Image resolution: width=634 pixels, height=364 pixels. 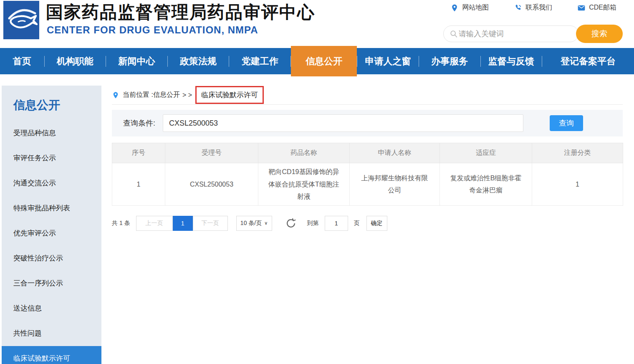 I want to click on prev-page-button: 上一页, so click(x=154, y=223).